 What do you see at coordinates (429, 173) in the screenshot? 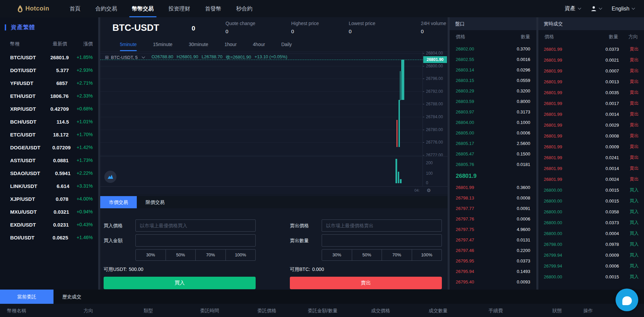
I see `volume-axis-label: 100` at bounding box center [429, 173].